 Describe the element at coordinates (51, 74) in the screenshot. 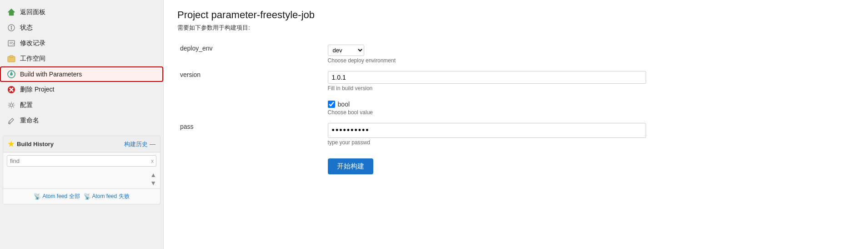

I see `sidebar-item-label-build: Build with Parameters` at that location.